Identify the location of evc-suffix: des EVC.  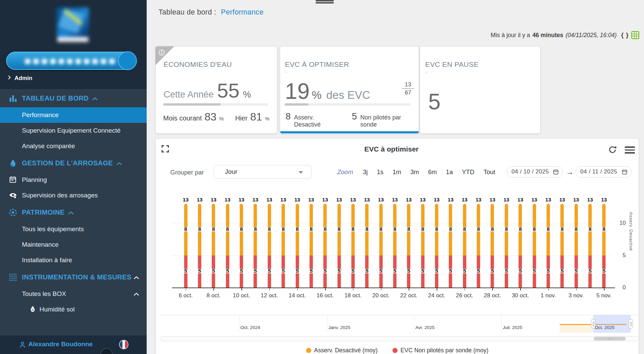
(348, 95).